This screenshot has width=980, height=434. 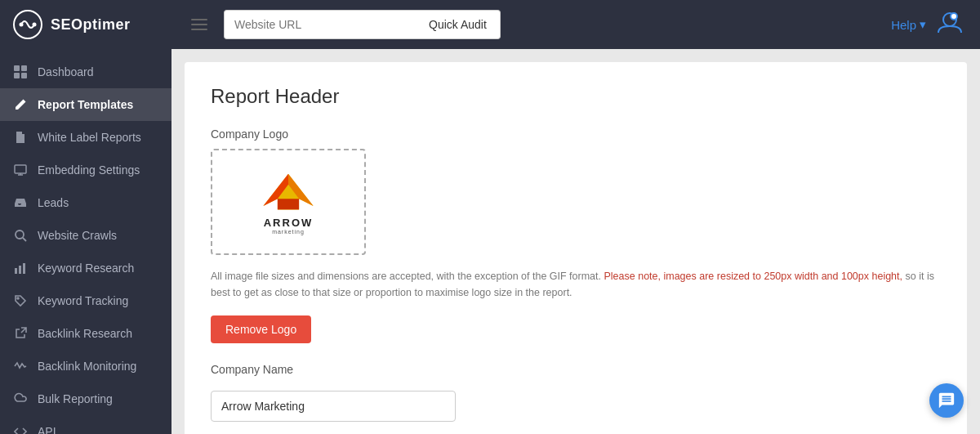 What do you see at coordinates (576, 369) in the screenshot?
I see `company-name-label: Company Name` at bounding box center [576, 369].